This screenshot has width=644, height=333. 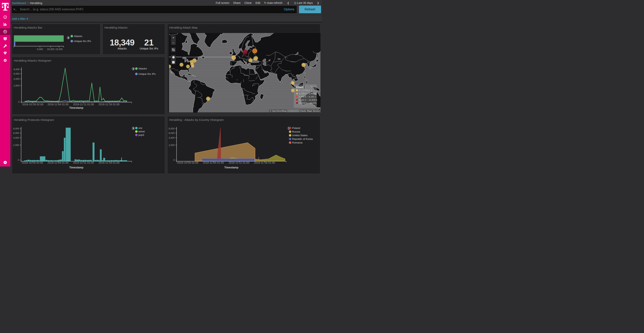 I want to click on svg-text: 15,000, so click(x=59, y=49).